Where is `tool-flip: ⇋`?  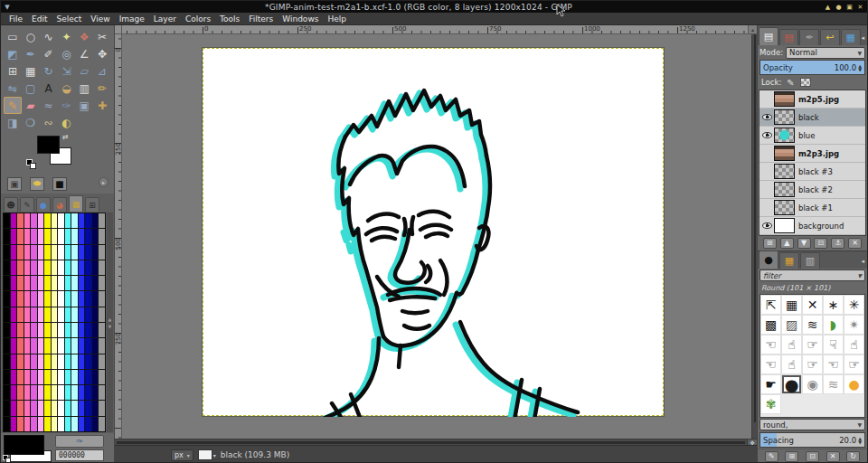 tool-flip: ⇋ is located at coordinates (13, 89).